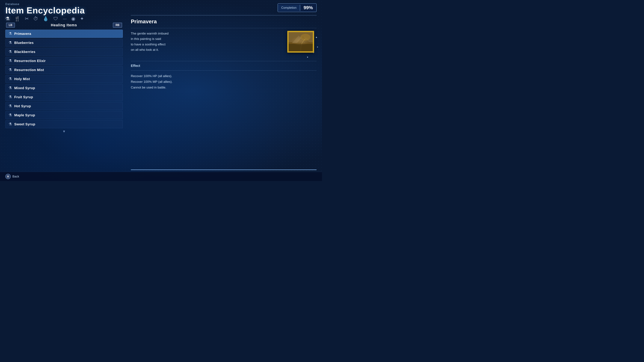  What do you see at coordinates (224, 44) in the screenshot?
I see `detail-content: The gentle warmth imbued in this paintin…` at bounding box center [224, 44].